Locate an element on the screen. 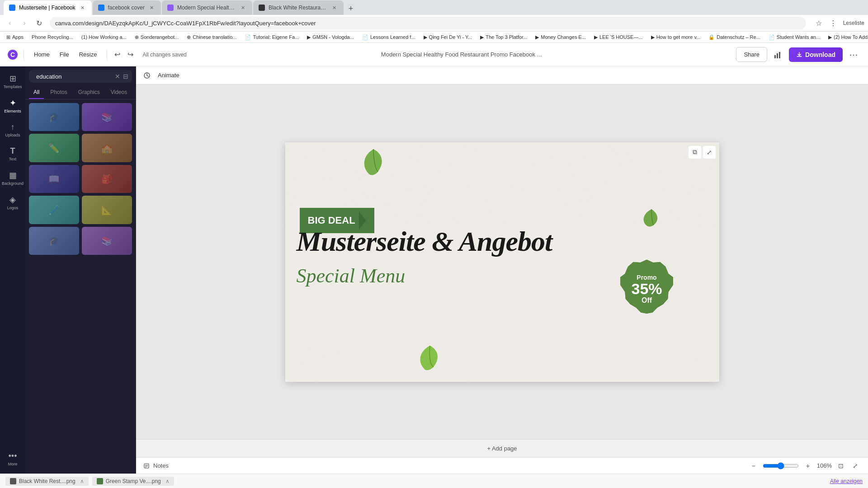  leseliste-label: Leseliste is located at coordinates (854, 23).